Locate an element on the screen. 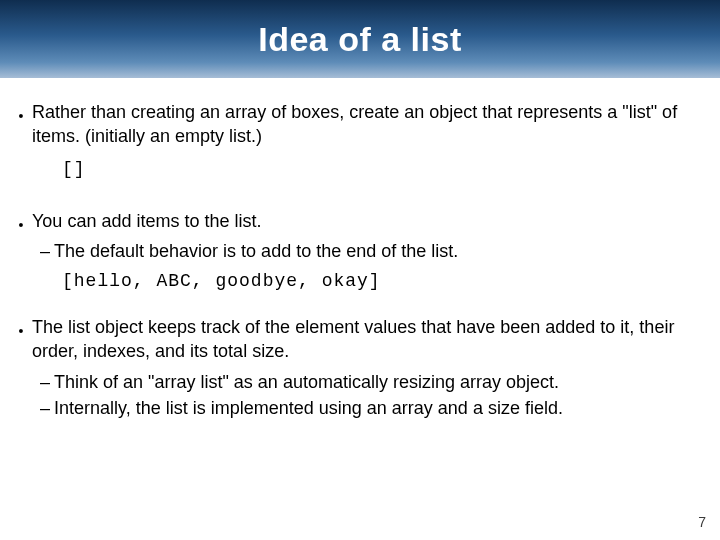 This screenshot has width=720, height=540. bullet-1: Rather than creating an array of boxes, … is located at coordinates (360, 124).